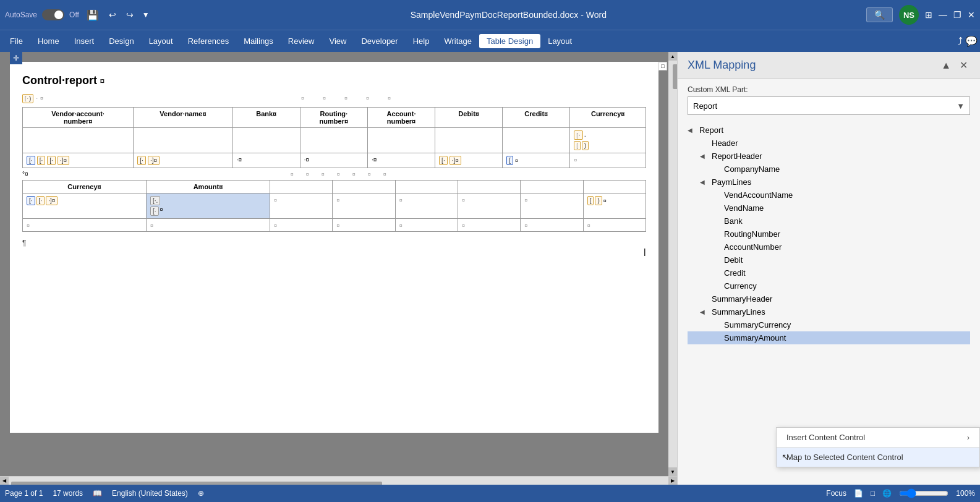 This screenshot has height=502, width=980. What do you see at coordinates (878, 457) in the screenshot?
I see `context-menu-map-to-selected: Map to Selected Content Control` at bounding box center [878, 457].